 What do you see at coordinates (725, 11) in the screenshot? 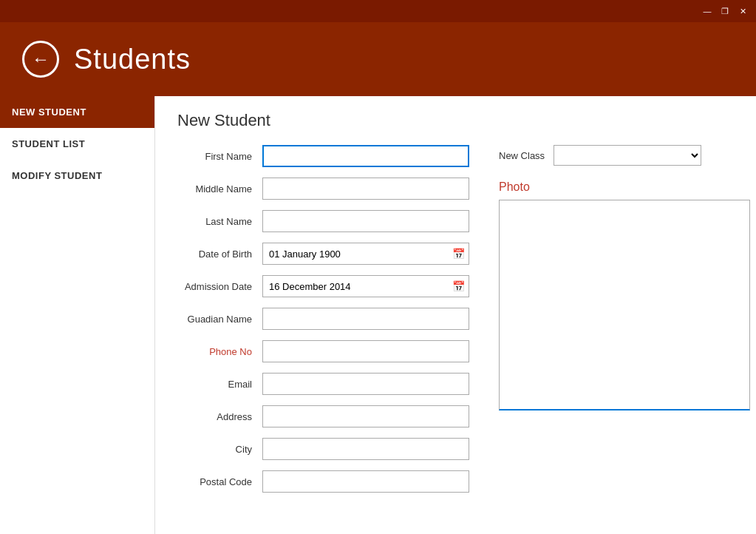
I see `window-controls: — ❐ ✕` at bounding box center [725, 11].